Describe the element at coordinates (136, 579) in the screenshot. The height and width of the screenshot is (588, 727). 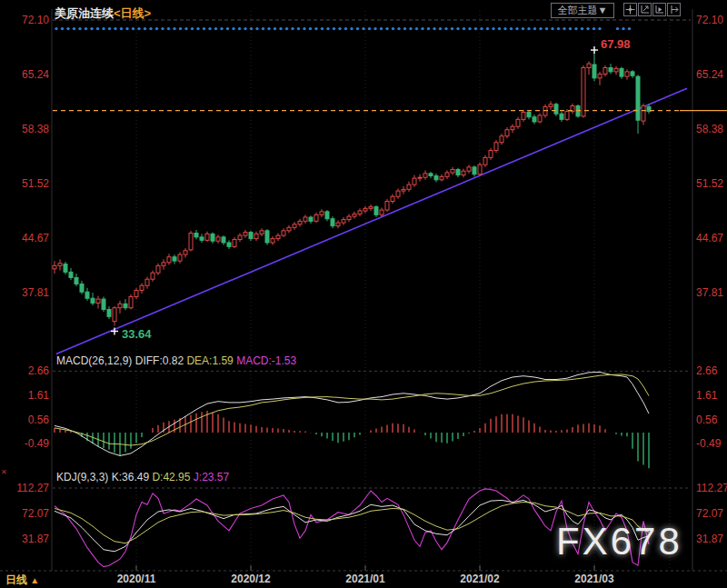
I see `date-axis-label: 2020/11` at that location.